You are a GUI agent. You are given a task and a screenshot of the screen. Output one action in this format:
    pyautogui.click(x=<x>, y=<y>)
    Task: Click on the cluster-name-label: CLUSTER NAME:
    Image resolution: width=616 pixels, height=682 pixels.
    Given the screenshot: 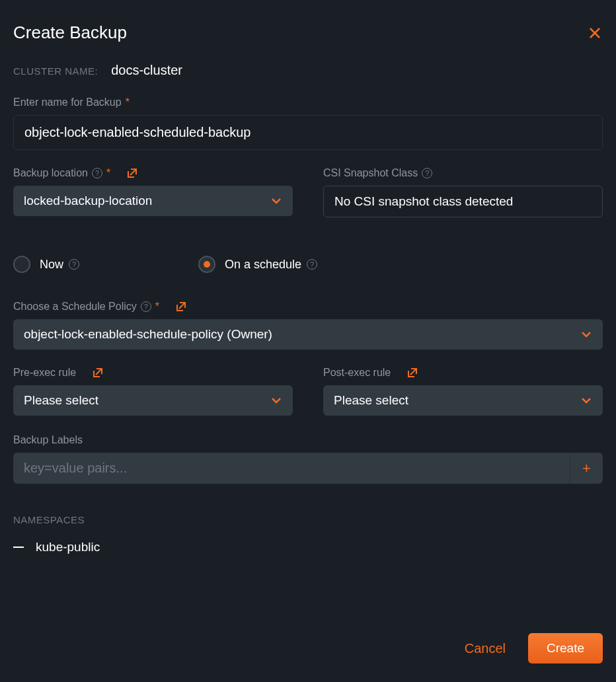 What is the action you would take?
    pyautogui.click(x=56, y=71)
    